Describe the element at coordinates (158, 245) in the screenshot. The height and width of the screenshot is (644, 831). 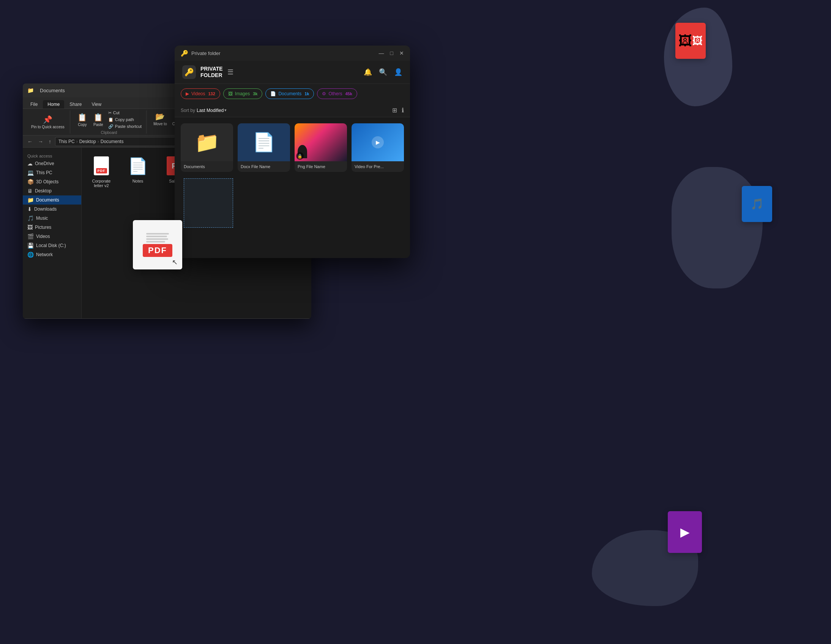
I see `pdf-drag-icon: PDF ↖` at that location.